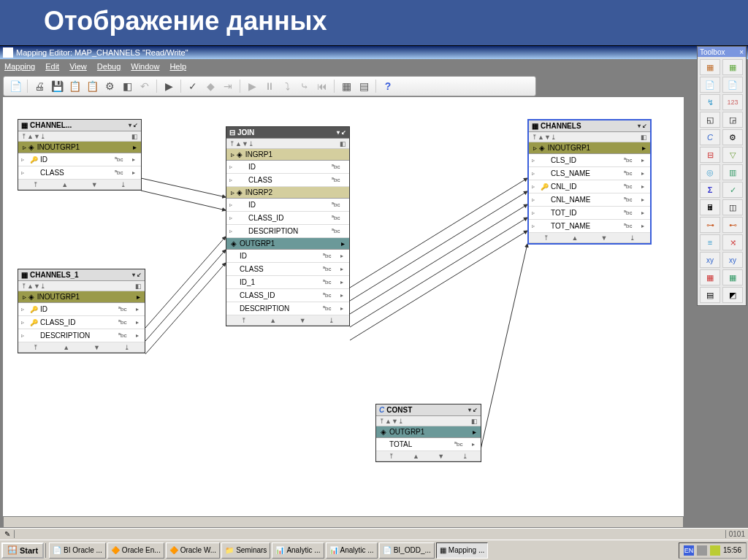  Describe the element at coordinates (288, 256) in the screenshot. I see `field-row: IDªbc▸` at that location.